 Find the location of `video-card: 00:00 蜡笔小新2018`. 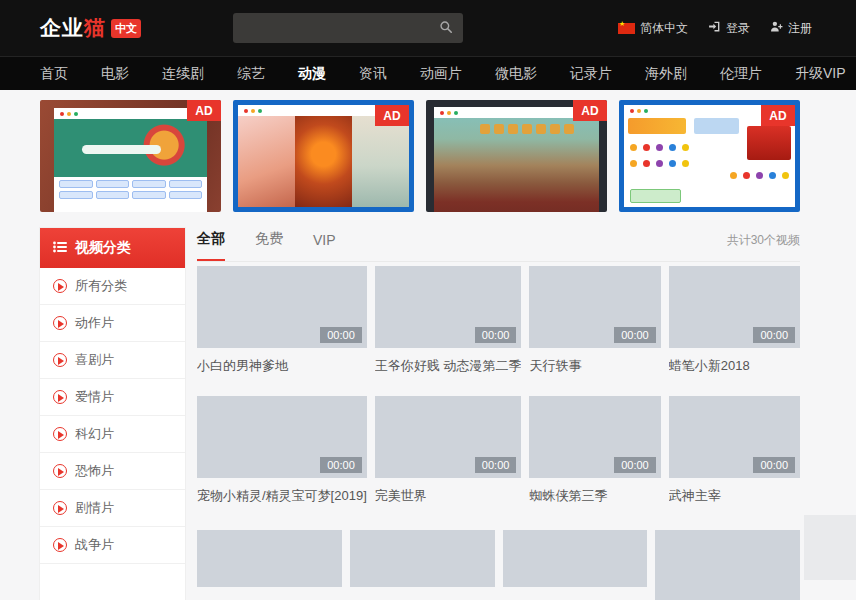

video-card: 00:00 蜡笔小新2018 is located at coordinates (734, 331).